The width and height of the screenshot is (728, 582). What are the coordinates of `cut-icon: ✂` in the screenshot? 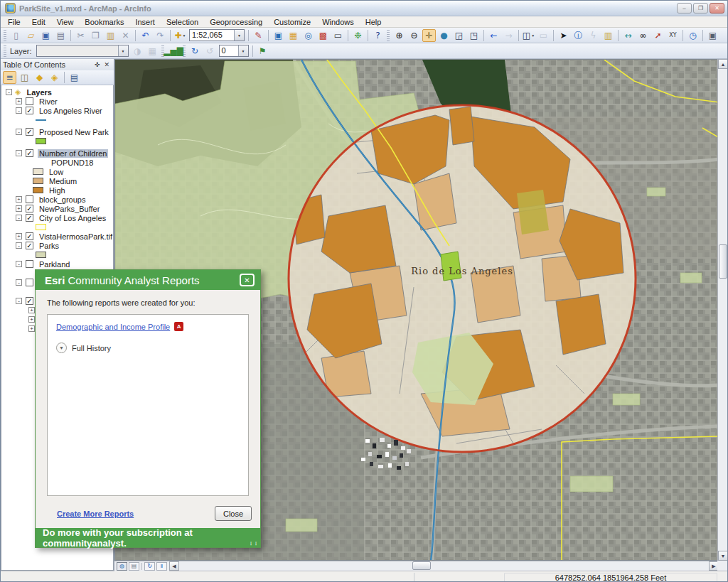 It's located at (81, 36).